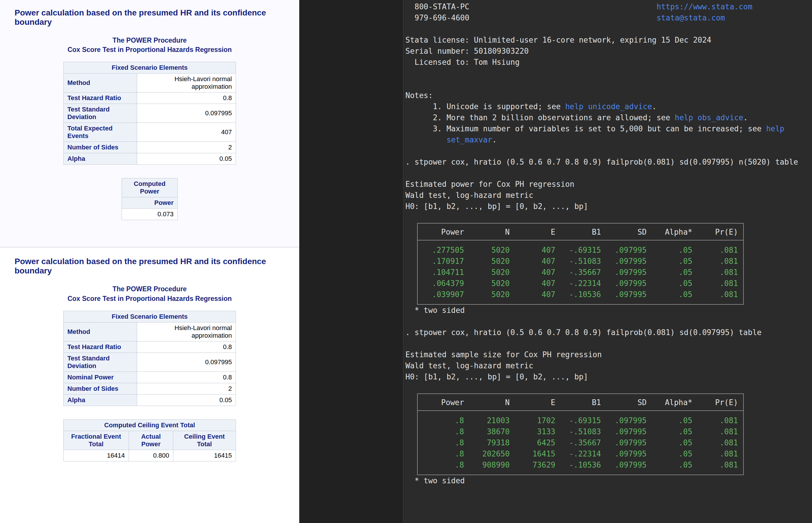 The height and width of the screenshot is (523, 812). I want to click on results-row: .8 908990 73629 -.10536 .097995 .05 .081, so click(580, 465).